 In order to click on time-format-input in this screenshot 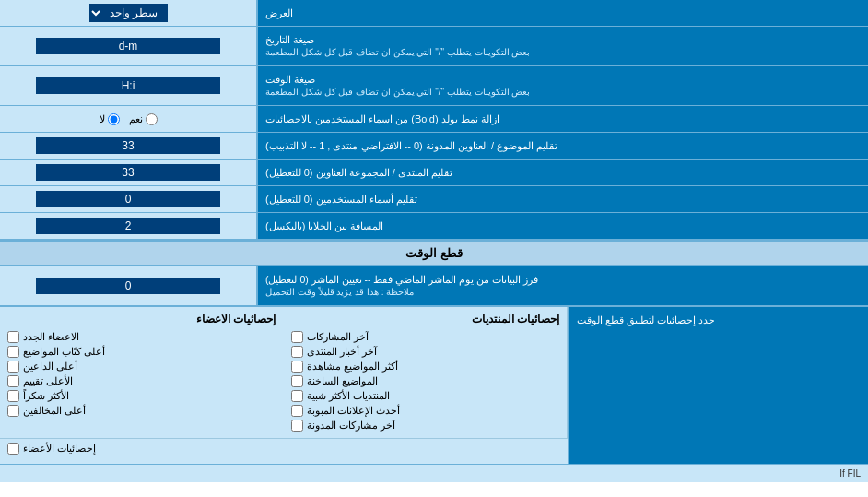, I will do `click(128, 86)`.